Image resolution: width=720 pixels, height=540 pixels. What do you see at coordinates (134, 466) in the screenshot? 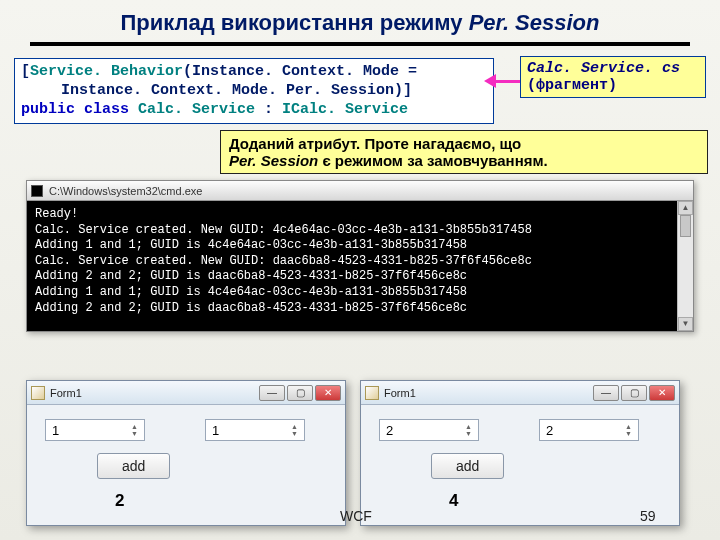
I see `form1-add-button: add` at bounding box center [134, 466].